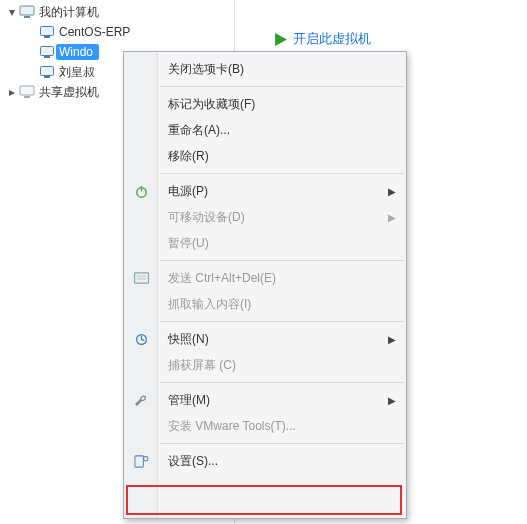  Describe the element at coordinates (141, 340) in the screenshot. I see `snapshot-icon` at that location.